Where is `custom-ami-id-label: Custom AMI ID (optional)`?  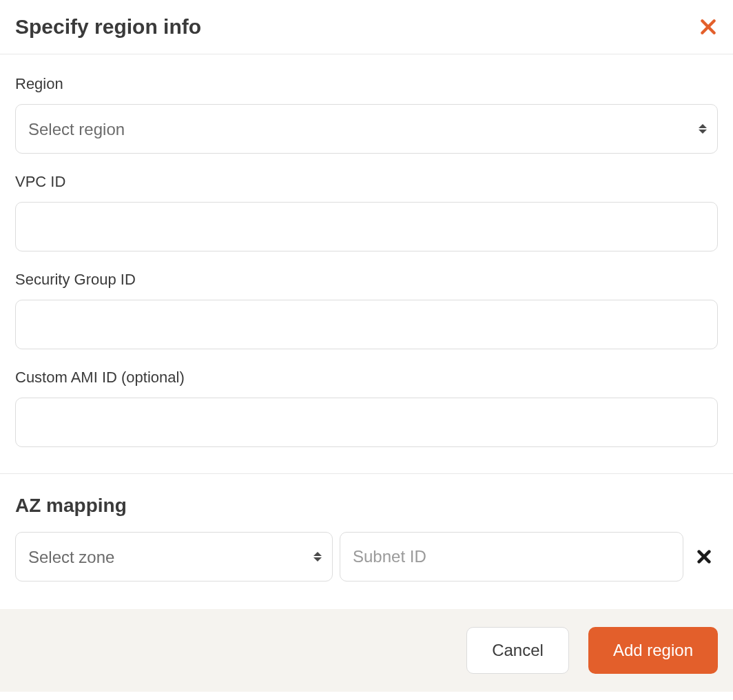
custom-ami-id-label: Custom AMI ID (optional) is located at coordinates (366, 378).